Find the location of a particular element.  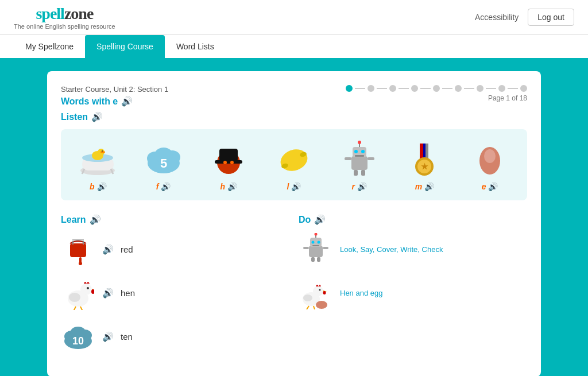

listen-item-img-r is located at coordinates (359, 158).